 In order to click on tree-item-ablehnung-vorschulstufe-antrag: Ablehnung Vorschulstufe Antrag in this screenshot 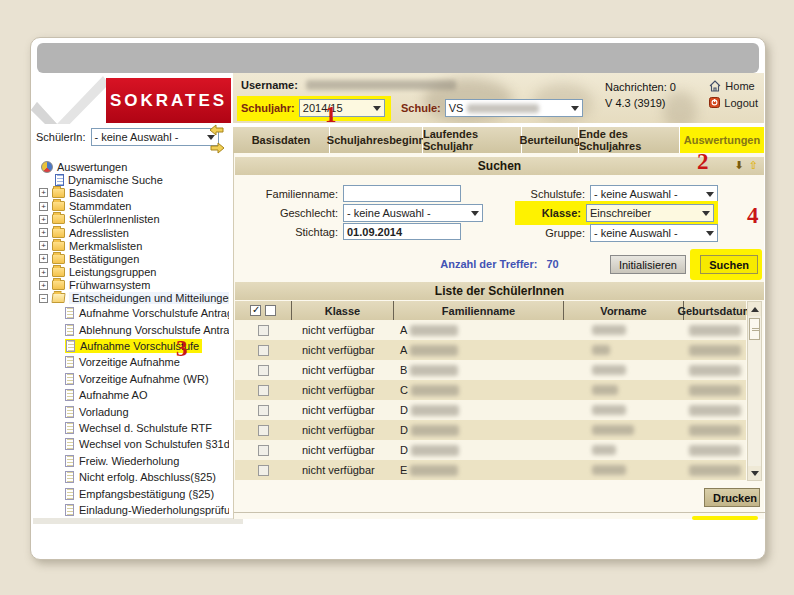, I will do `click(134, 329)`.